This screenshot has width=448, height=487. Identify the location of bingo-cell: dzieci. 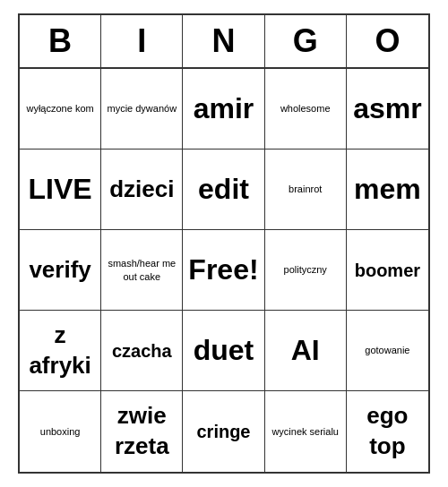
(142, 190).